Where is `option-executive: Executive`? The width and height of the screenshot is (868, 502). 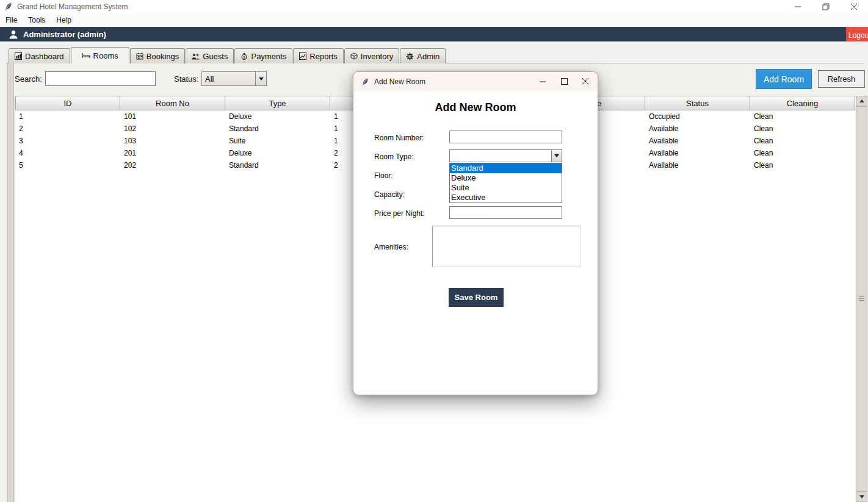 option-executive: Executive is located at coordinates (505, 198).